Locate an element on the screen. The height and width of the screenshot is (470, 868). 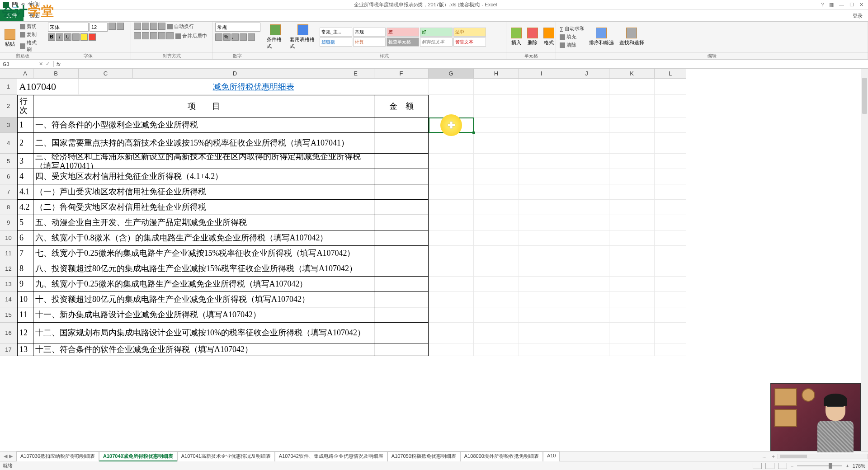
cell: 一、符合条件的小型微利企业减免企业所得税 is located at coordinates (204, 125).